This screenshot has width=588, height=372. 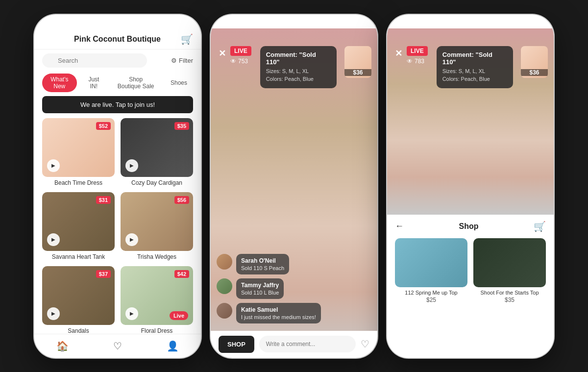 I want to click on comment-colors: Colors: Peach, Blue, so click(x=298, y=79).